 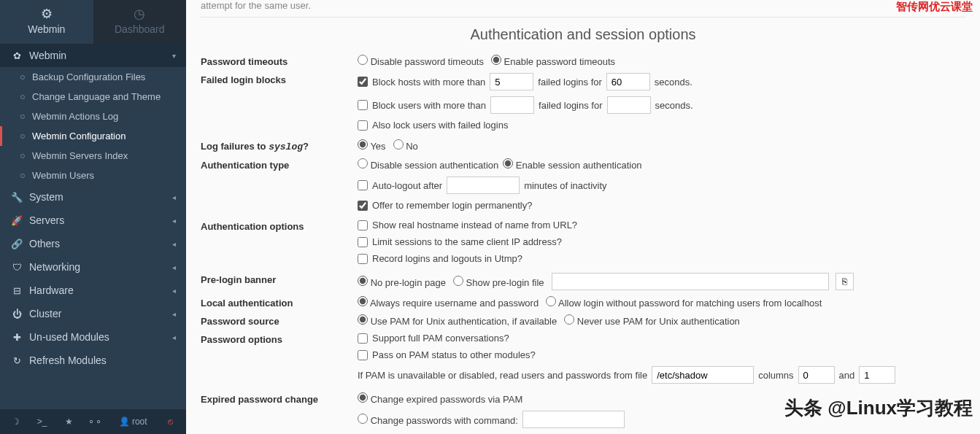 I want to click on file-browse-button: ⎘, so click(x=845, y=282).